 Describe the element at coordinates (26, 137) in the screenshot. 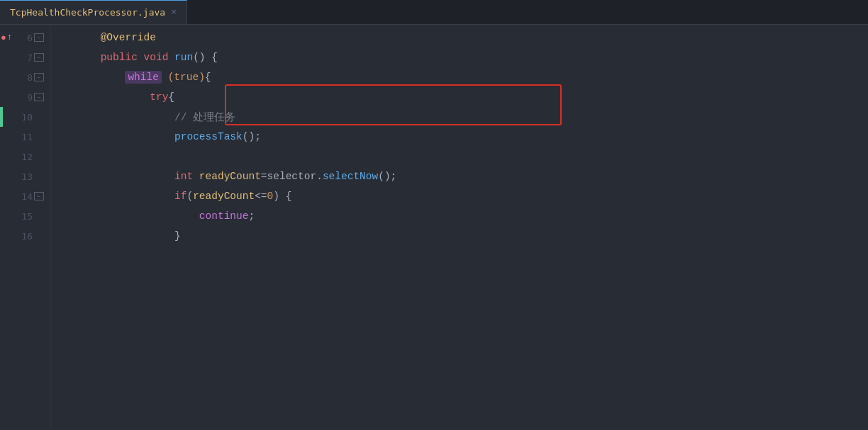

I see `gutter-row-11: 11` at that location.